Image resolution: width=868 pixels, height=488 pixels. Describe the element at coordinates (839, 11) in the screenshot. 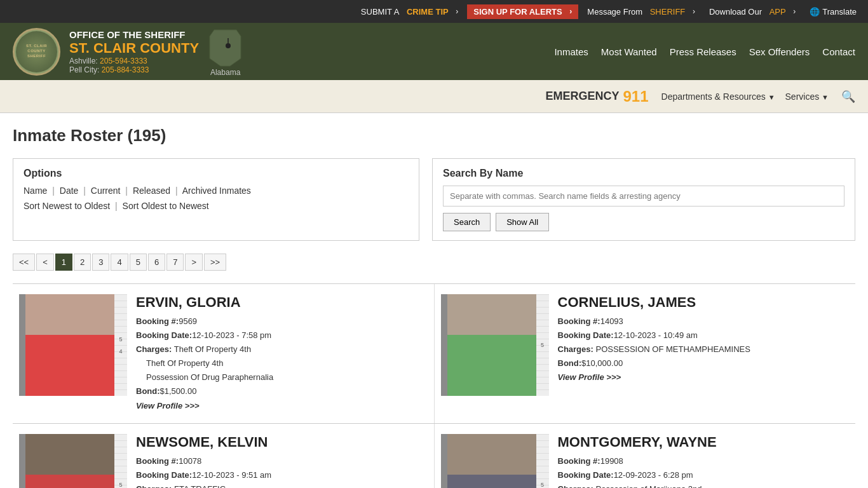

I see `translate-text: Translate` at that location.